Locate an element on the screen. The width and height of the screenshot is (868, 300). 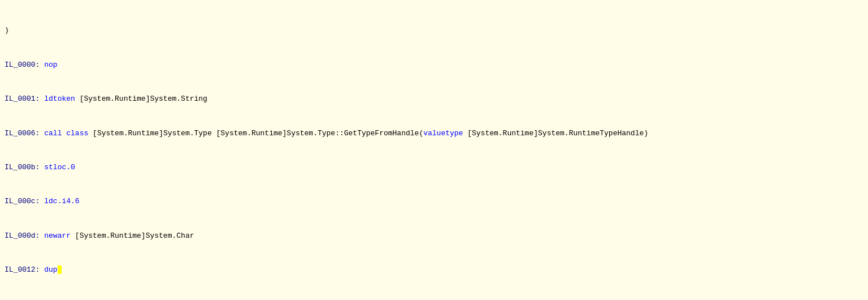
line-IL_0001: IL_0001: ldtoken [System.Runtime]System.… is located at coordinates (436, 99).